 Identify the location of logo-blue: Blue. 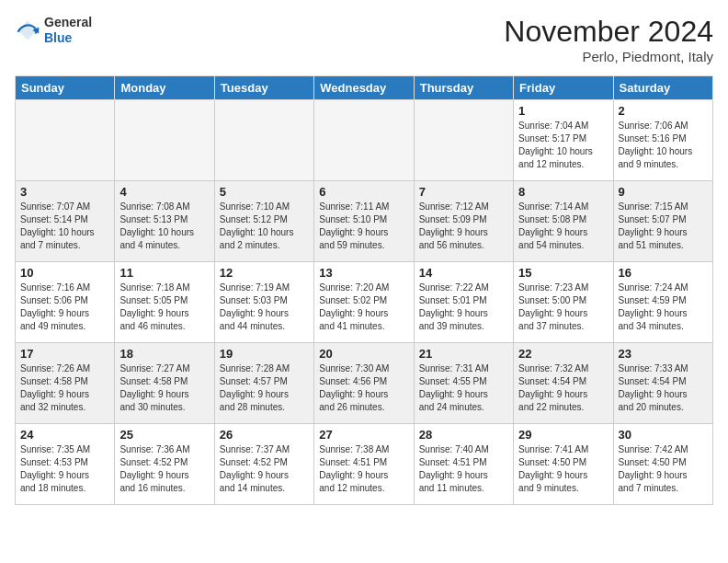
(68, 39).